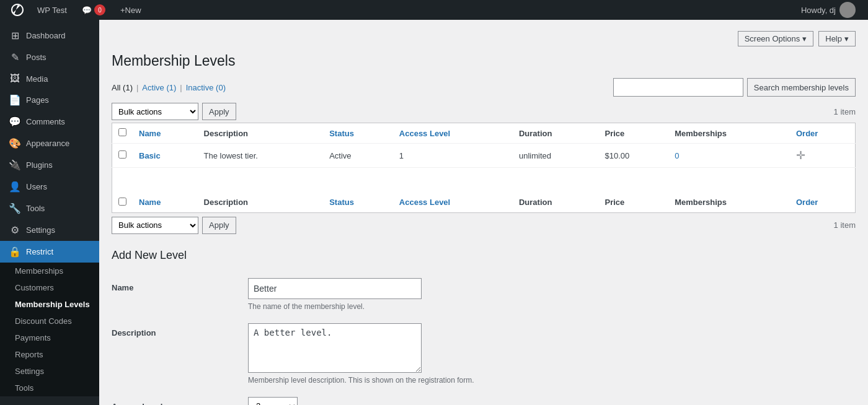 The image size is (868, 405). What do you see at coordinates (823, 134) in the screenshot?
I see `th-order: Order` at bounding box center [823, 134].